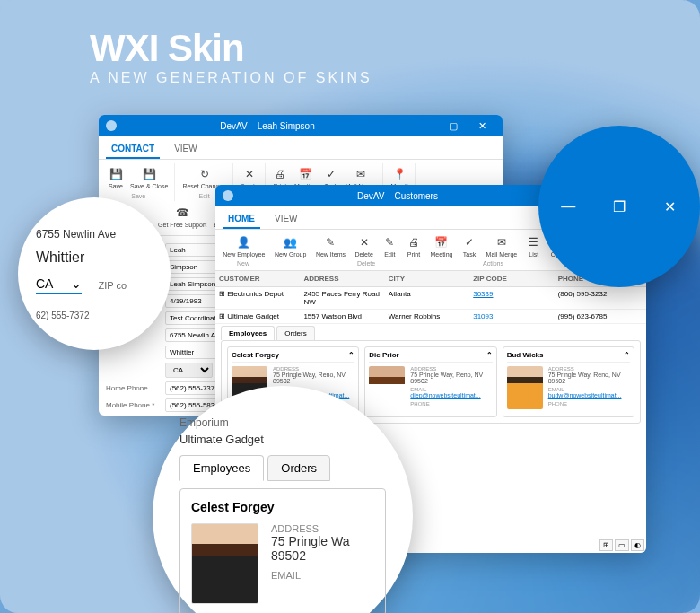 Image resolution: width=700 pixels, height=613 pixels. Describe the element at coordinates (301, 126) in the screenshot. I see `titlebar: DevAV – Leah Simpson — ▢ ✕` at that location.